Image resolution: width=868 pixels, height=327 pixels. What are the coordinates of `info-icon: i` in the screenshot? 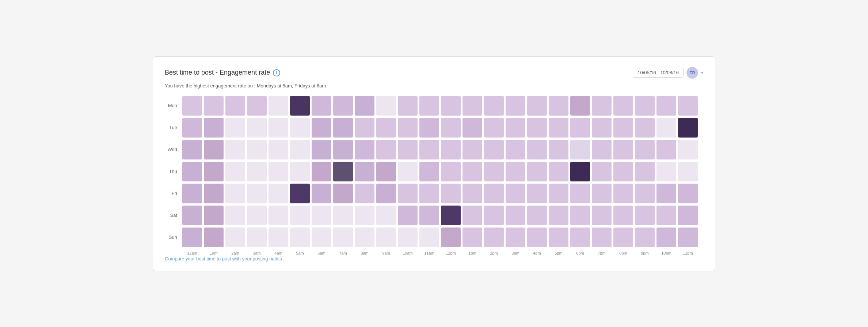 It's located at (277, 73).